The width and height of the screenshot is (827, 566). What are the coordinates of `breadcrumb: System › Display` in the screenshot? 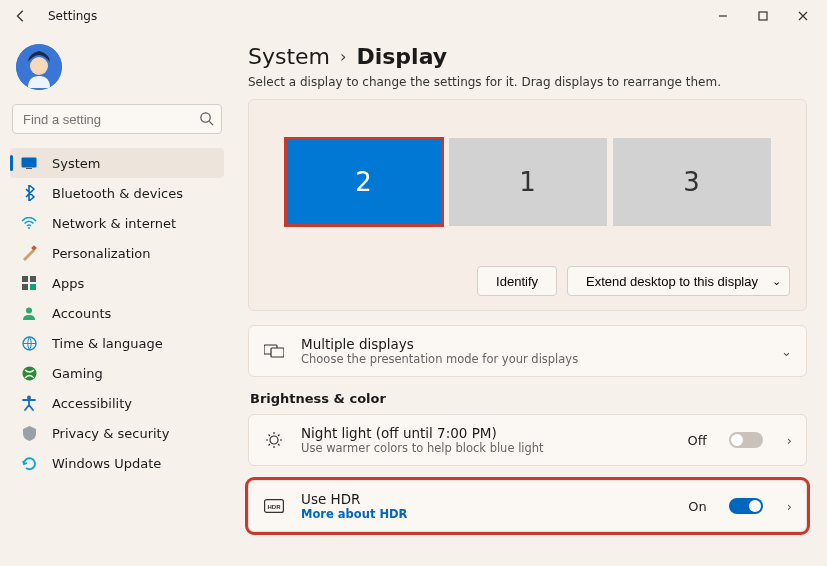 It's located at (528, 56).